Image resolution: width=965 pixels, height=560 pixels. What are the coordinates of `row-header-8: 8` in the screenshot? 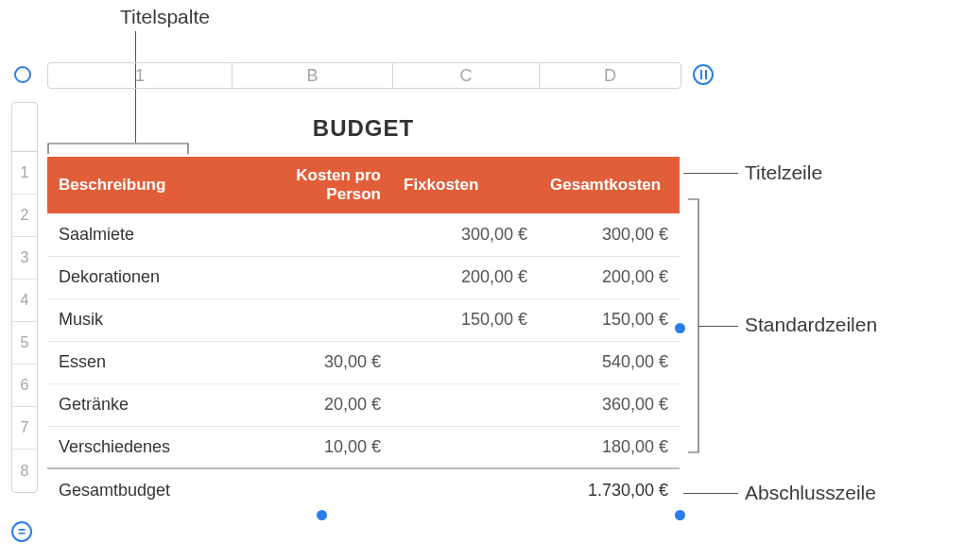 It's located at (25, 470).